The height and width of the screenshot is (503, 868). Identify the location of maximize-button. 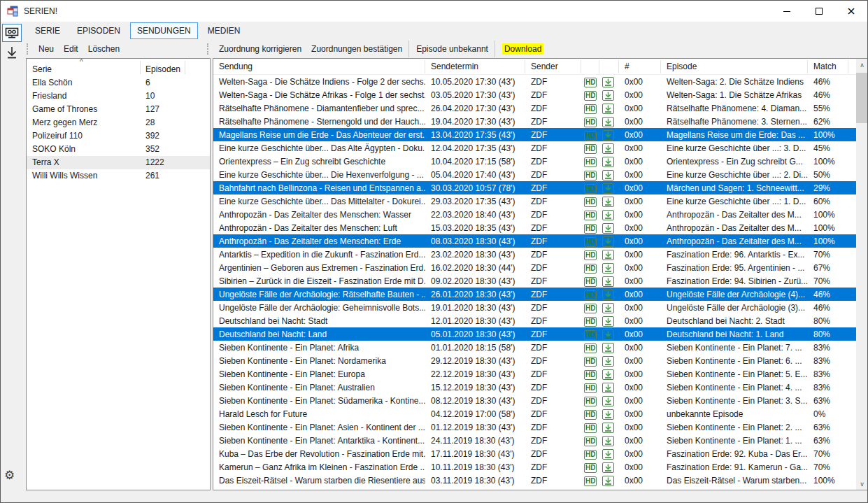
(819, 11).